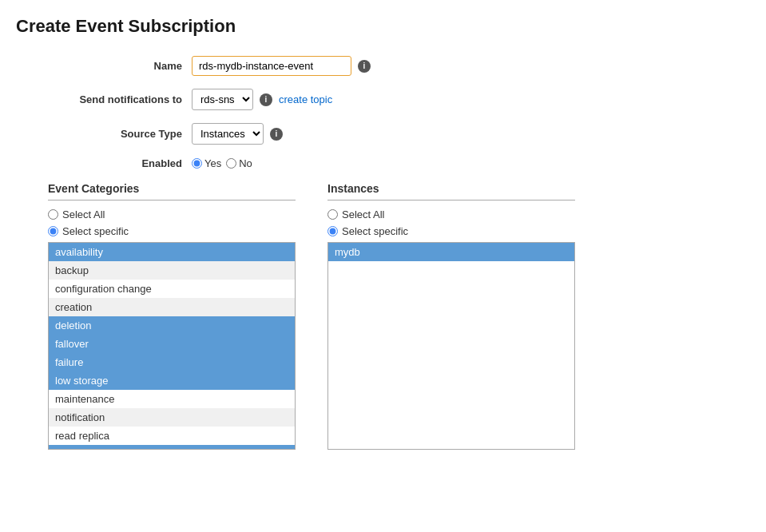 The image size is (766, 532). I want to click on source-type-select: Instances, so click(228, 134).